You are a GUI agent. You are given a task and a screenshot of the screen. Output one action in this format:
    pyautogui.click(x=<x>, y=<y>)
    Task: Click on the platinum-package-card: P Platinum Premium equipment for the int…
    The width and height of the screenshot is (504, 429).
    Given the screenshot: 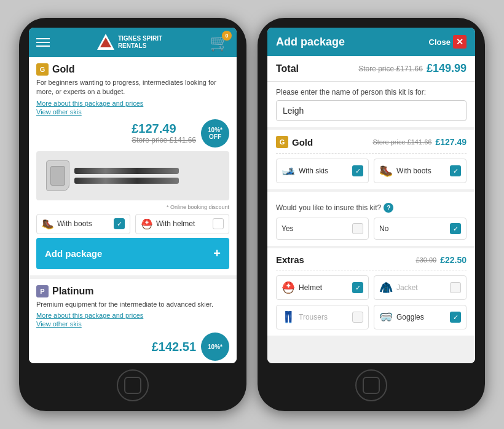 What is the action you would take?
    pyautogui.click(x=133, y=321)
    